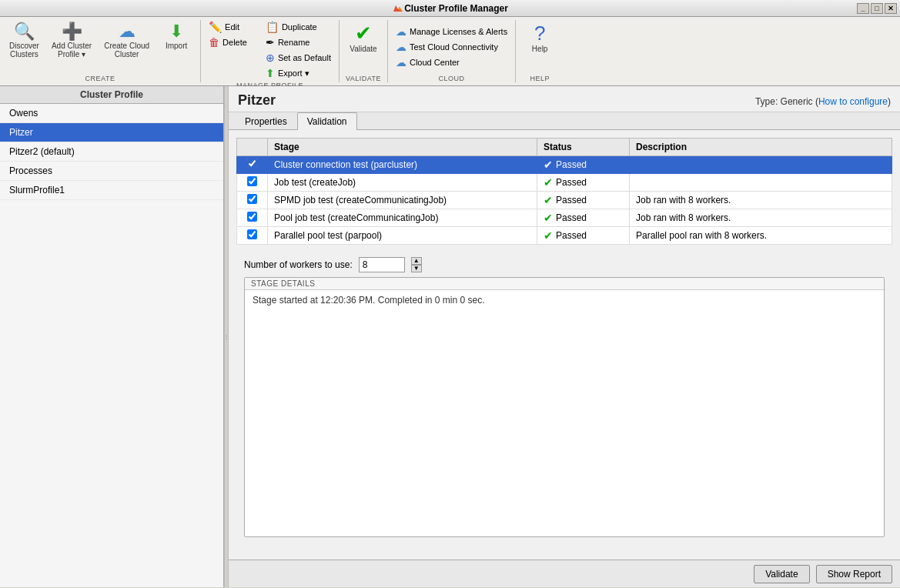 This screenshot has width=900, height=588. Describe the element at coordinates (112, 152) in the screenshot. I see `sidebar-item-pitzer2: Pitzer2 (default)` at that location.